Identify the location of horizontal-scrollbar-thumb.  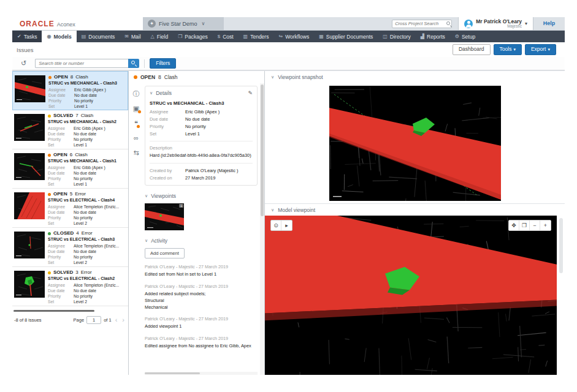
(172, 374).